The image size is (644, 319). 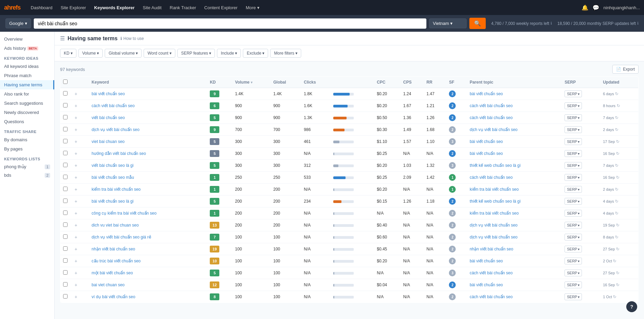 What do you see at coordinates (252, 8) in the screenshot?
I see `nav-more: More ▾` at bounding box center [252, 8].